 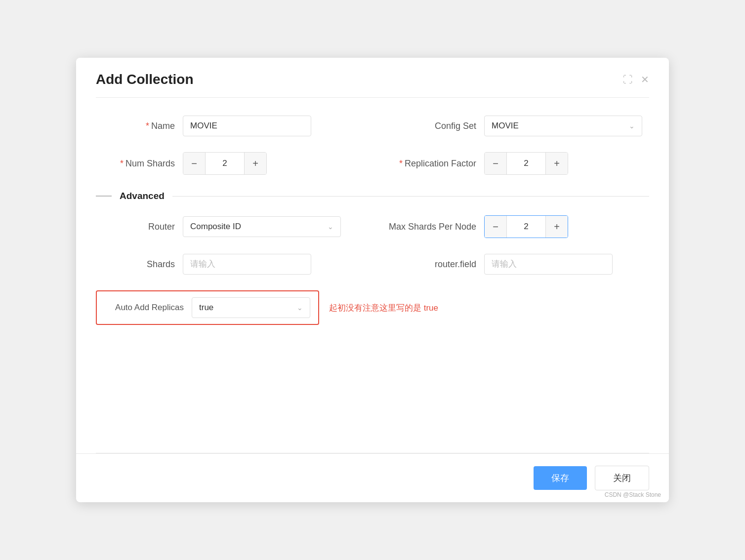 What do you see at coordinates (557, 227) in the screenshot?
I see `maxshards-increment-button: +` at bounding box center [557, 227].